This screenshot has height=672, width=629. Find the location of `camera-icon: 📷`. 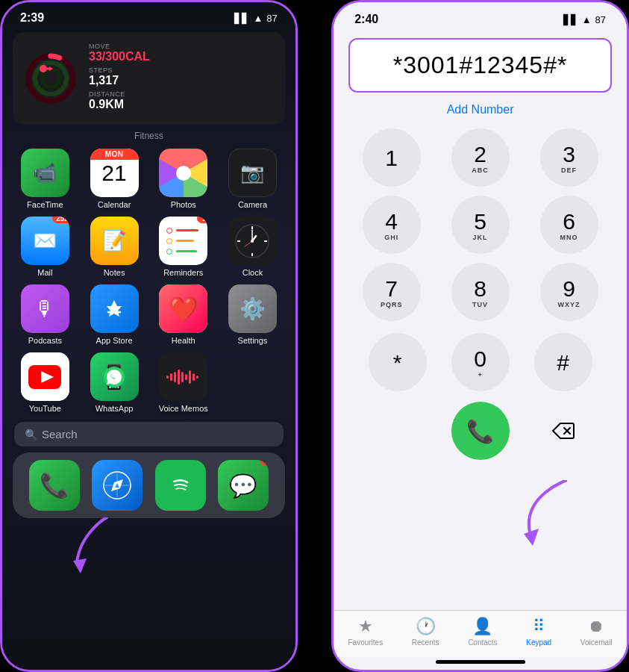

camera-icon: 📷 is located at coordinates (252, 173).